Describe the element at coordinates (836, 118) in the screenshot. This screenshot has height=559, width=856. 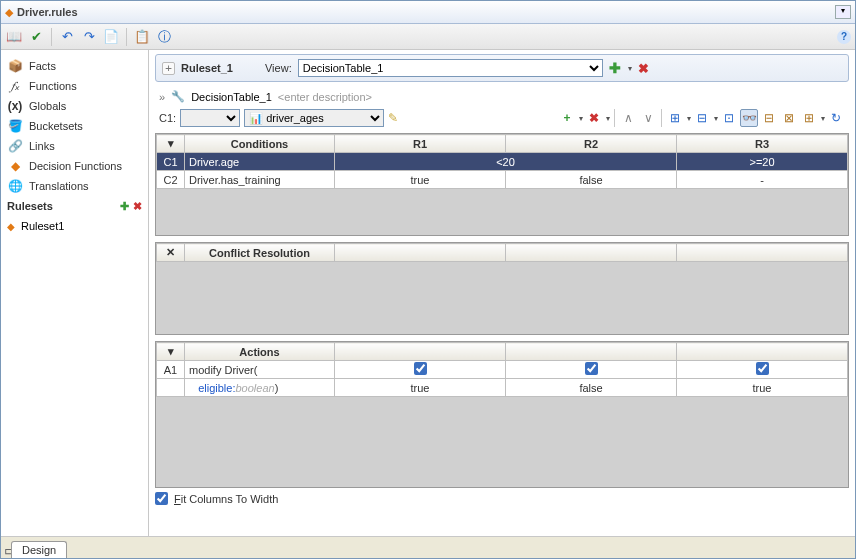
I see `refresh-button: ↻` at that location.